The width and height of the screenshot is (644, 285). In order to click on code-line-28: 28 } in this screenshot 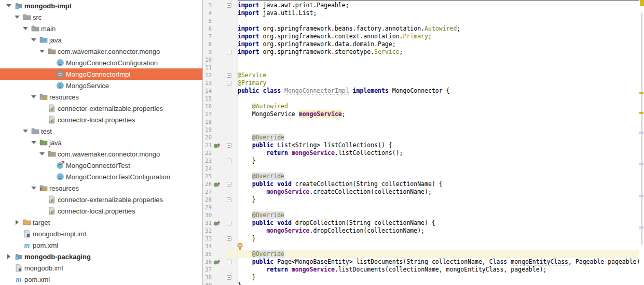, I will do `click(421, 200)`.